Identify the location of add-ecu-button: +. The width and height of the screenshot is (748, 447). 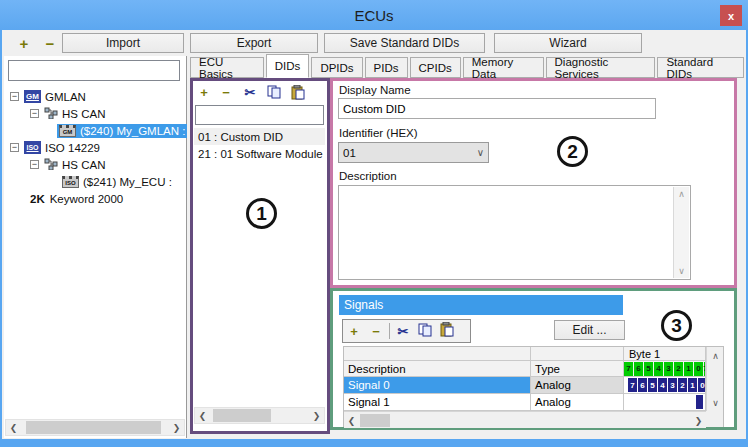
(24, 43).